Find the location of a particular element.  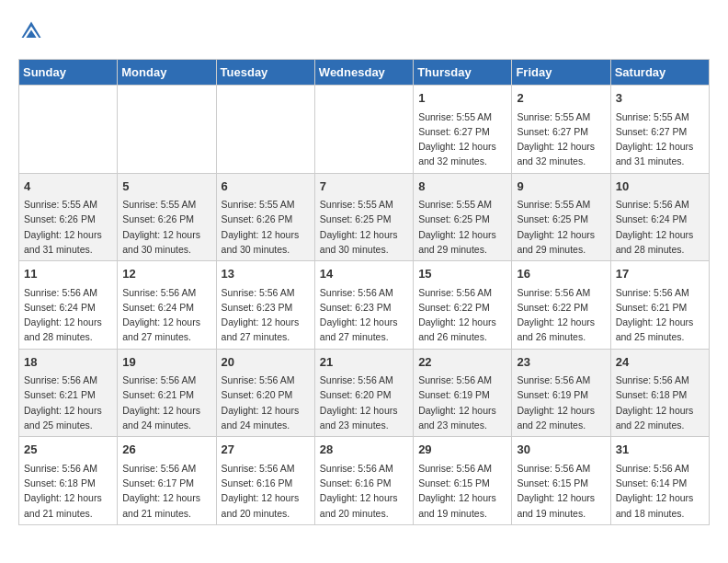

logo is located at coordinates (33, 31).